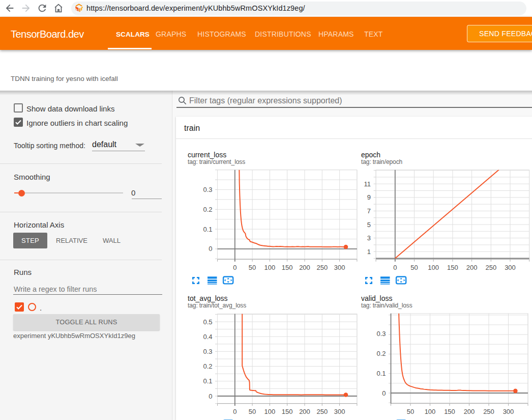 The width and height of the screenshot is (532, 420). Describe the element at coordinates (208, 322) in the screenshot. I see `svg-text: 0.5` at that location.